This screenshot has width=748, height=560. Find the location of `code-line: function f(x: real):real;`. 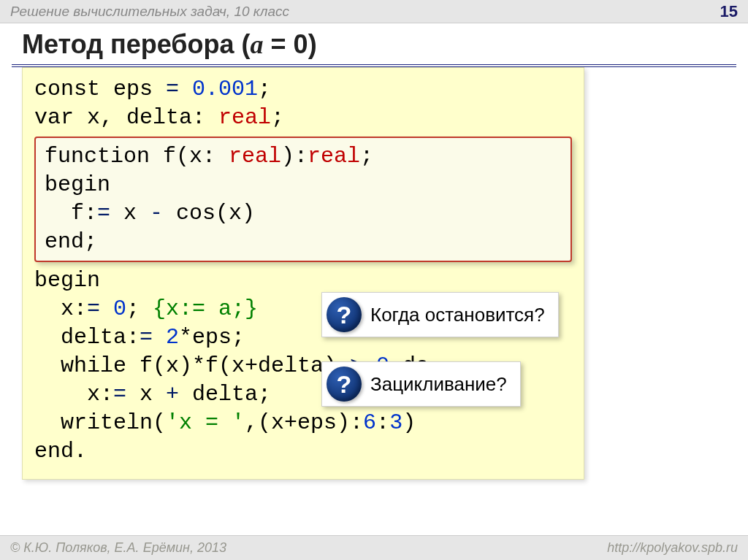

code-line: function f(x: real):real; is located at coordinates (303, 156).